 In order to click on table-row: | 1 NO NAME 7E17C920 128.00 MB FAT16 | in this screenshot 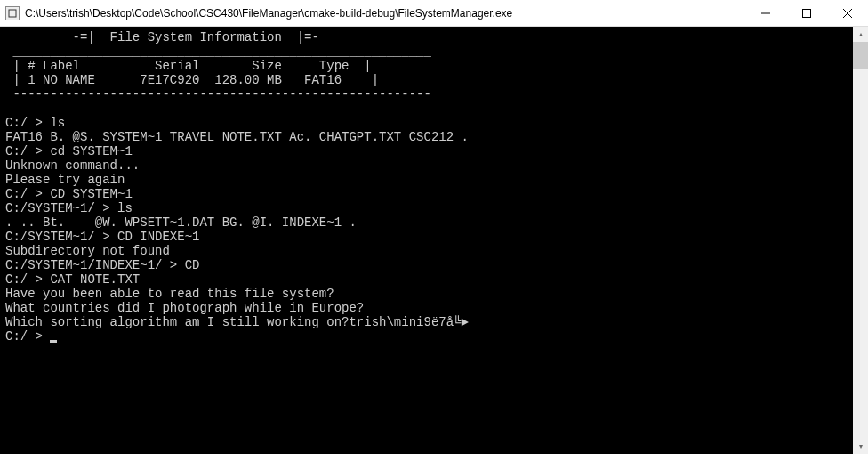, I will do `click(192, 80)`.